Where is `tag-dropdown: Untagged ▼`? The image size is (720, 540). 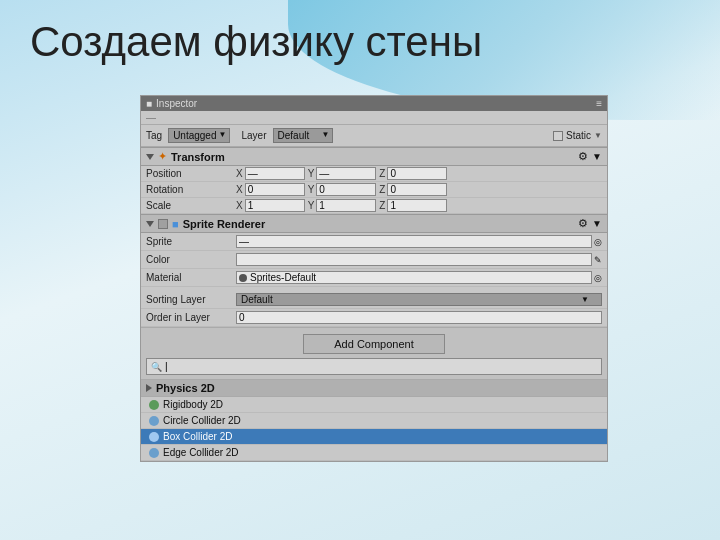 tag-dropdown: Untagged ▼ is located at coordinates (198, 136).